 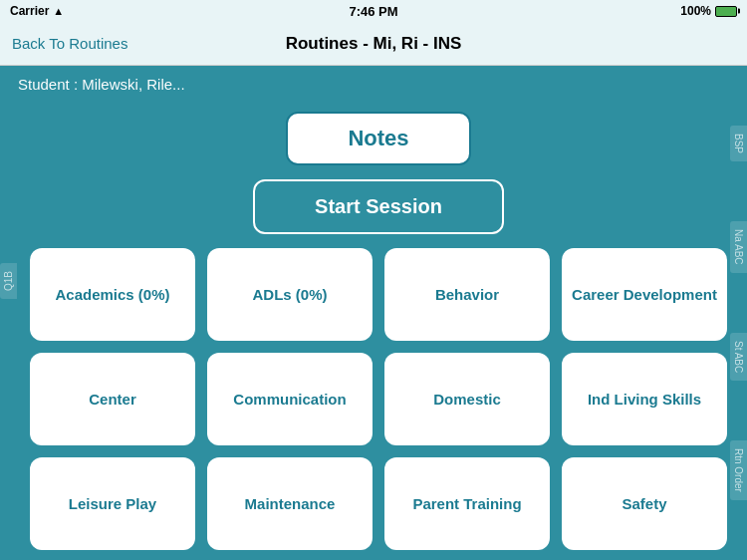 I want to click on side-tabs-right: BSP Na ABC St ABC Rtn Order, so click(x=739, y=313).